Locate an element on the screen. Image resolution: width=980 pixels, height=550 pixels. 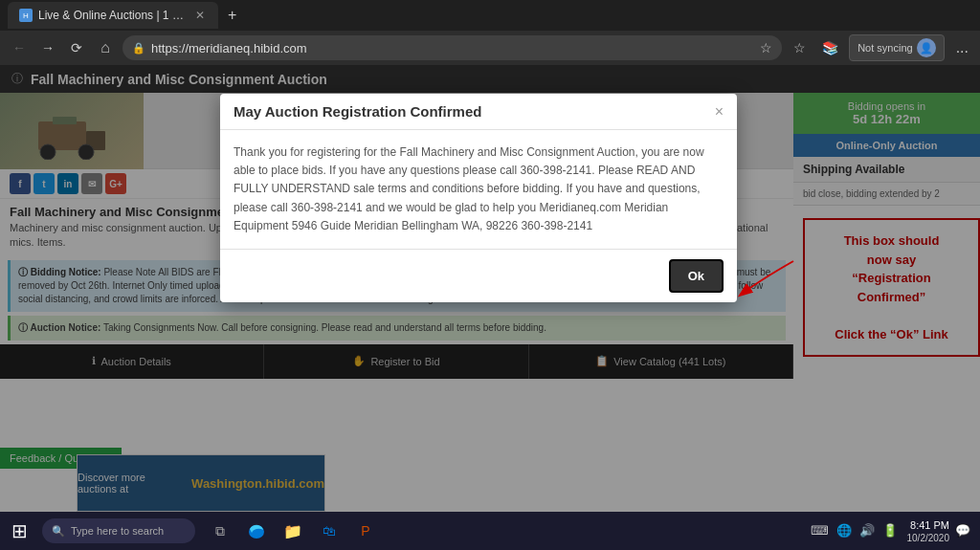
forward-button: → is located at coordinates (48, 48).